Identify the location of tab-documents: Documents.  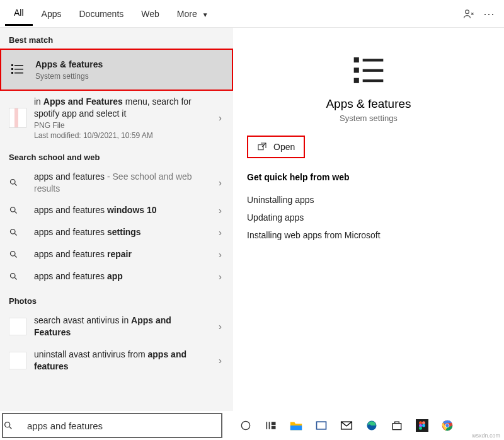
(101, 14).